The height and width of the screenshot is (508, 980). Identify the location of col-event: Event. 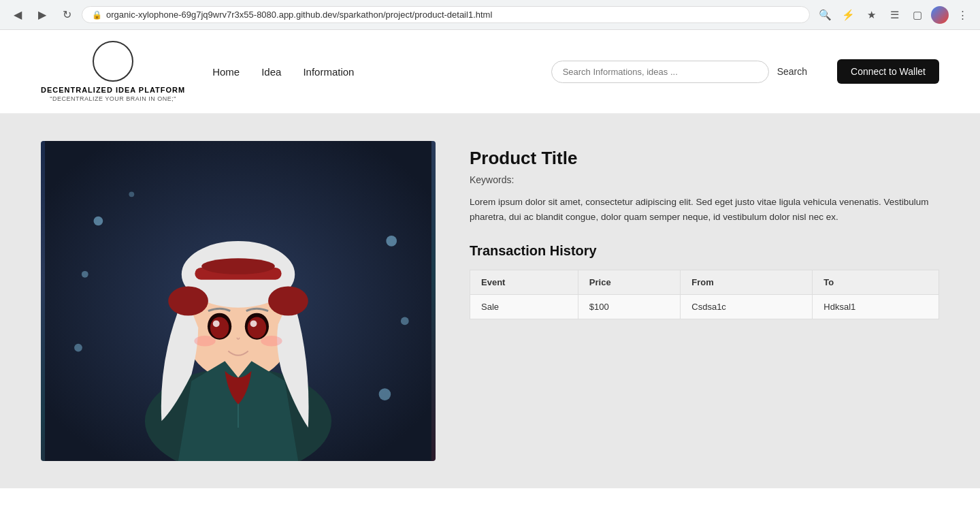
(524, 283).